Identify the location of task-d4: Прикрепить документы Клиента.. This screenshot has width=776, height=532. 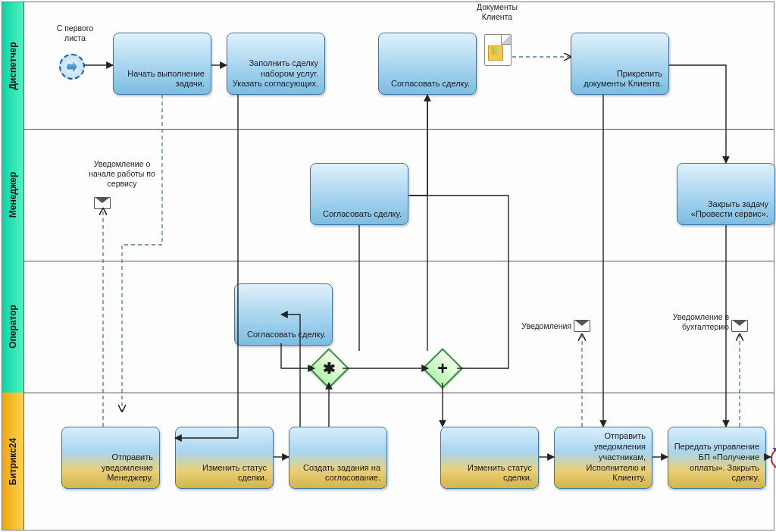
(620, 64).